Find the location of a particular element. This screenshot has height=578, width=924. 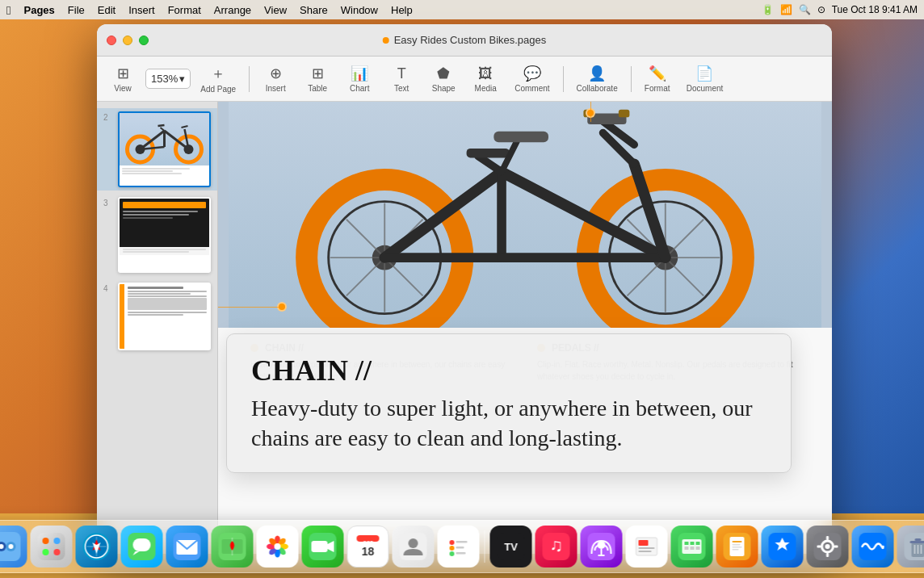

menubar:  Pages File Edit Insert Format Arrange … is located at coordinates (462, 10).